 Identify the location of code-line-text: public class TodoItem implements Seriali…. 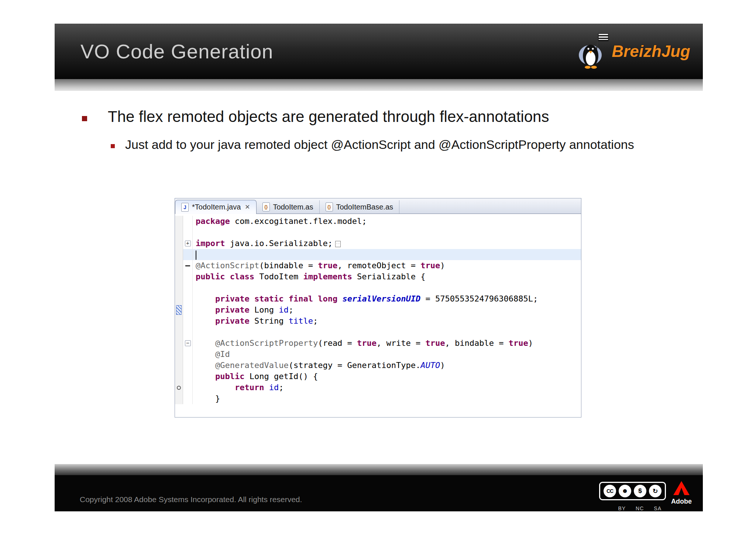
(387, 277).